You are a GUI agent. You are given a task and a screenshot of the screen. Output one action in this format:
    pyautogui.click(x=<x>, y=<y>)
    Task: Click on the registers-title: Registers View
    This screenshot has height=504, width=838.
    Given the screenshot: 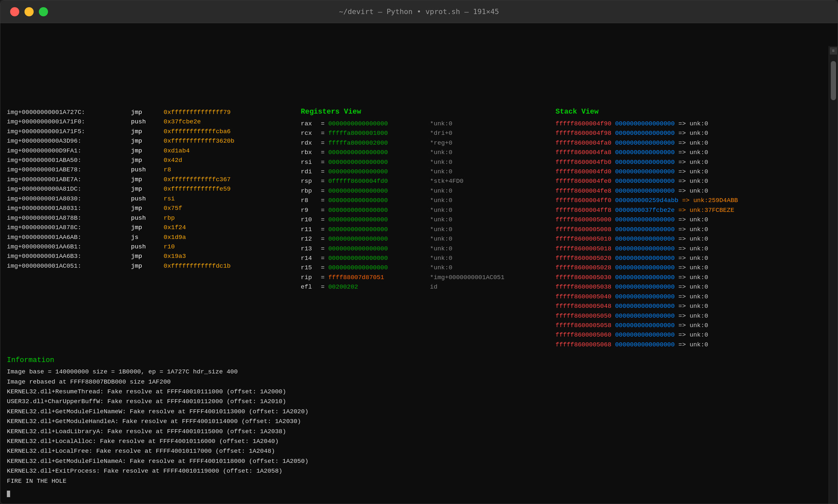 What is the action you would take?
    pyautogui.click(x=425, y=112)
    